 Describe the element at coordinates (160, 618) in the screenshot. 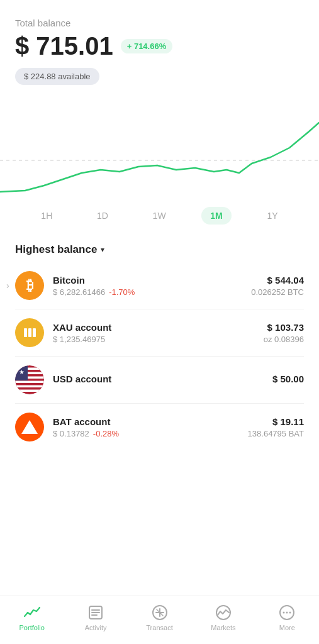

I see `nav-item-transact: Transact` at that location.